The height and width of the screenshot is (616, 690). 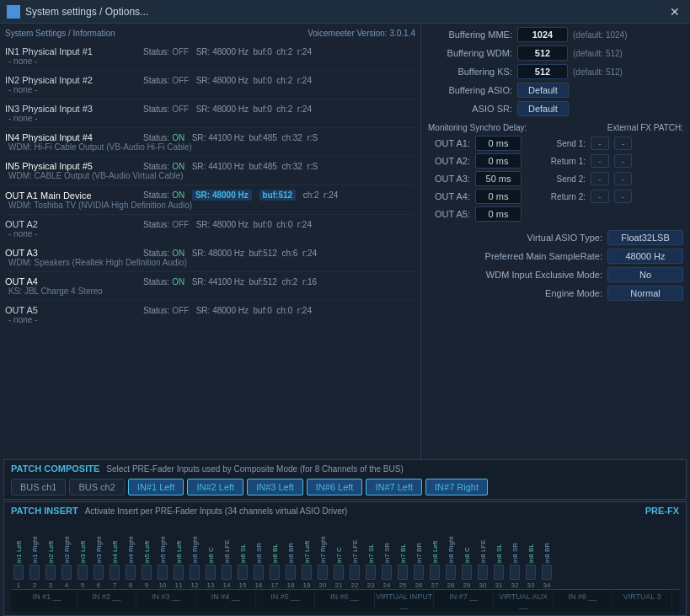 What do you see at coordinates (115, 541) in the screenshot?
I see `channel-label: in4 Left` at bounding box center [115, 541].